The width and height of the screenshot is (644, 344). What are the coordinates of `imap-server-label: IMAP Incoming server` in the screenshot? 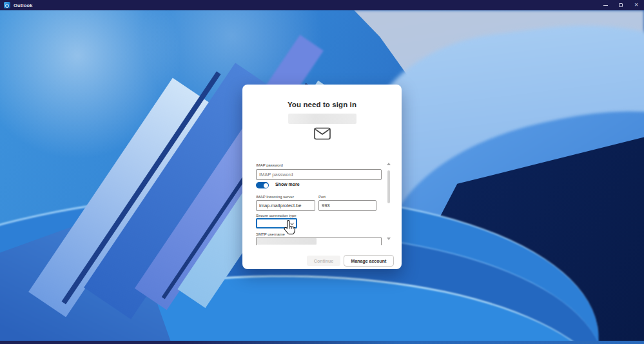 It's located at (275, 197).